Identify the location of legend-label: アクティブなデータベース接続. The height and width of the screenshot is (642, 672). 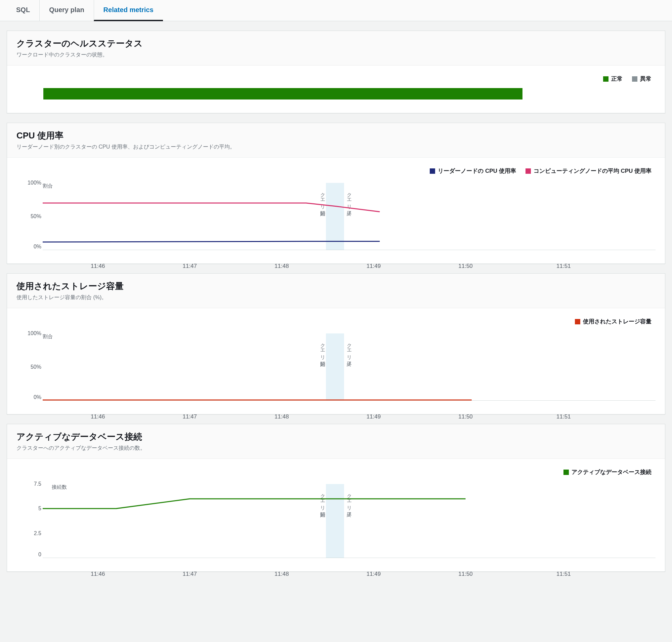
(611, 472).